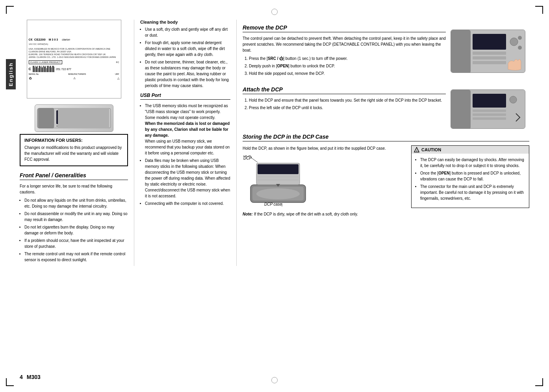 The width and height of the screenshot is (549, 392). What do you see at coordinates (74, 62) in the screenshot?
I see `label-class-row: CLASS 1 LASER PRODUCT FC` at bounding box center [74, 62].